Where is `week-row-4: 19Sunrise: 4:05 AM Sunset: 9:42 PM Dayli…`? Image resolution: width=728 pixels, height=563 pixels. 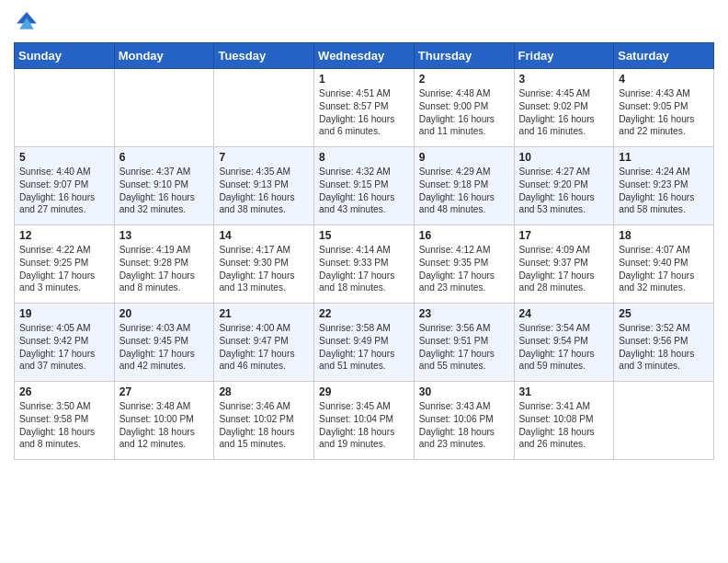
week-row-4: 19Sunrise: 4:05 AM Sunset: 9:42 PM Dayli… is located at coordinates (364, 342).